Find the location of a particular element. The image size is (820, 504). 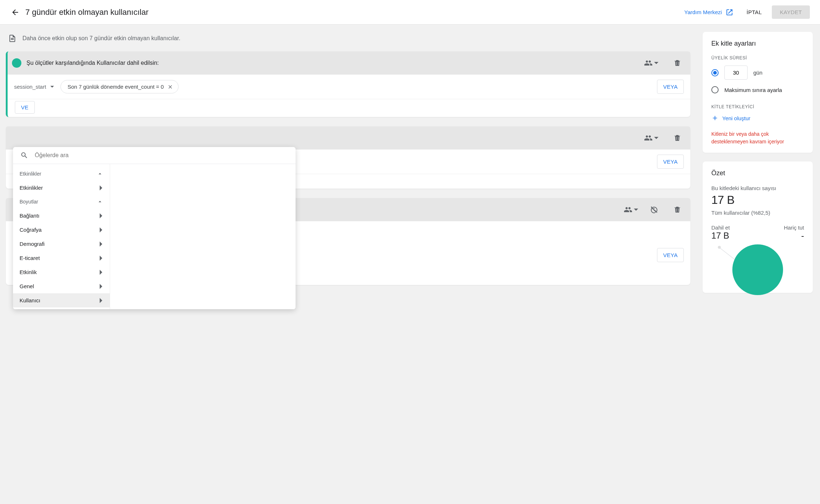

close-icon is located at coordinates (170, 87).